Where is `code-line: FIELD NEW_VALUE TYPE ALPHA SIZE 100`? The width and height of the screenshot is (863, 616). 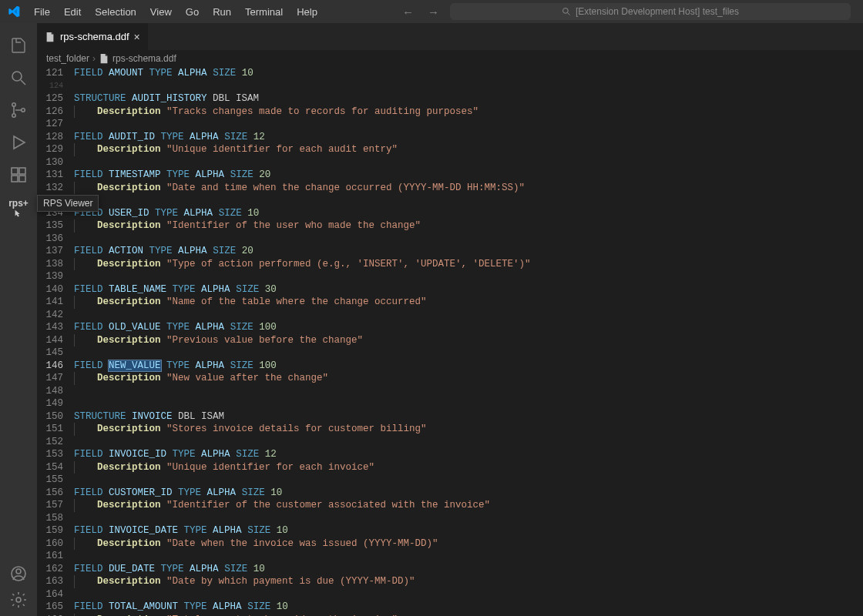 code-line: FIELD NEW_VALUE TYPE ALPHA SIZE 100 is located at coordinates (468, 367).